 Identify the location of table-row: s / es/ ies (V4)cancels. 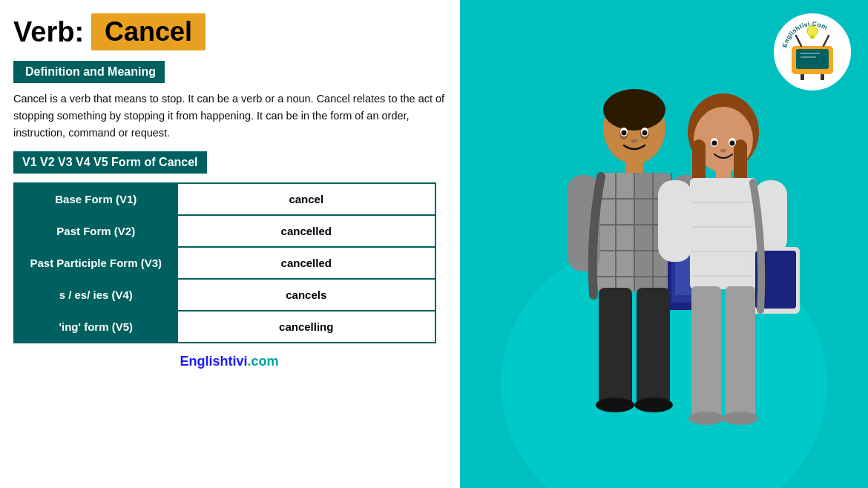
(225, 295).